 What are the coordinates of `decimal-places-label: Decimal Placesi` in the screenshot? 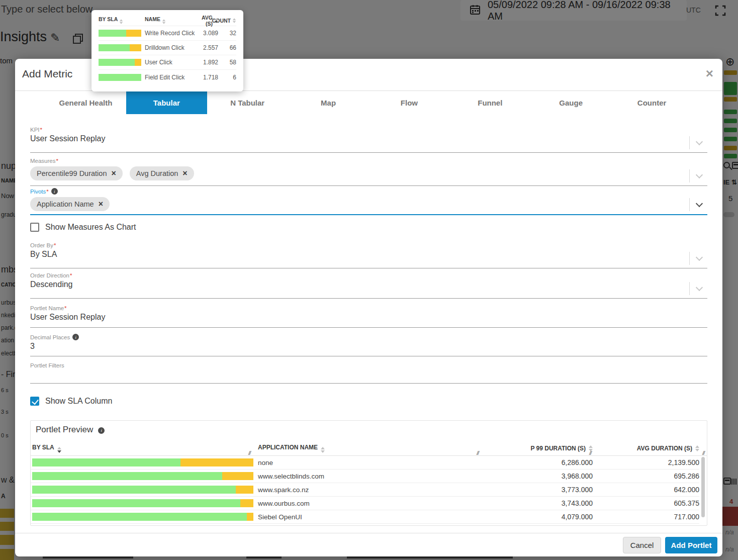 It's located at (369, 337).